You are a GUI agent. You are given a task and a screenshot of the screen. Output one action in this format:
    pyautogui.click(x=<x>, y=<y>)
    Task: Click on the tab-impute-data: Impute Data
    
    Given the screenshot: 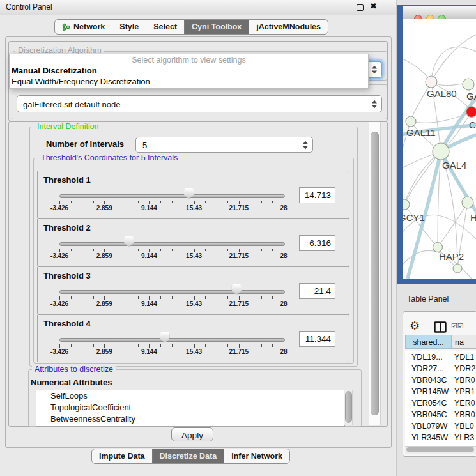 What is the action you would take?
    pyautogui.click(x=122, y=456)
    